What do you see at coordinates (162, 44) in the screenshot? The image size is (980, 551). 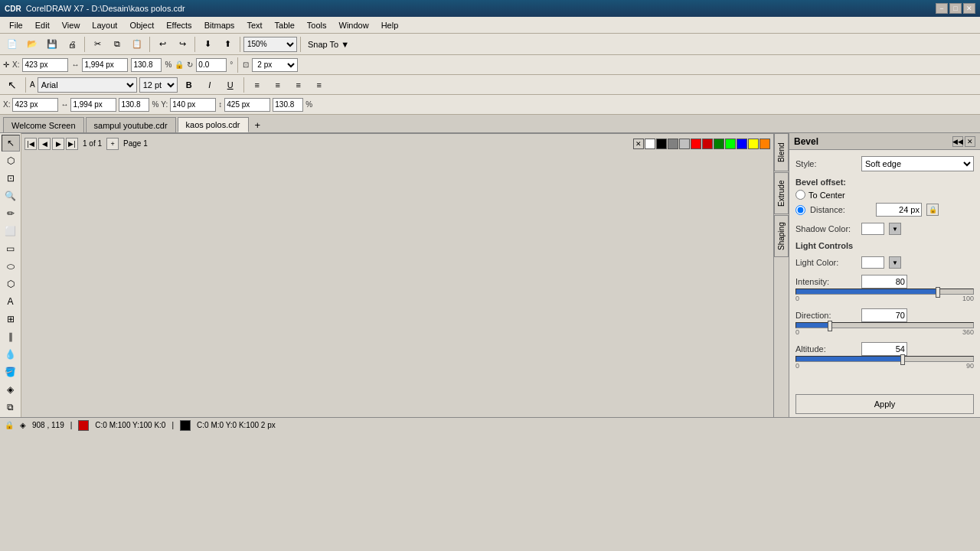 I see `undo-button: ↩` at bounding box center [162, 44].